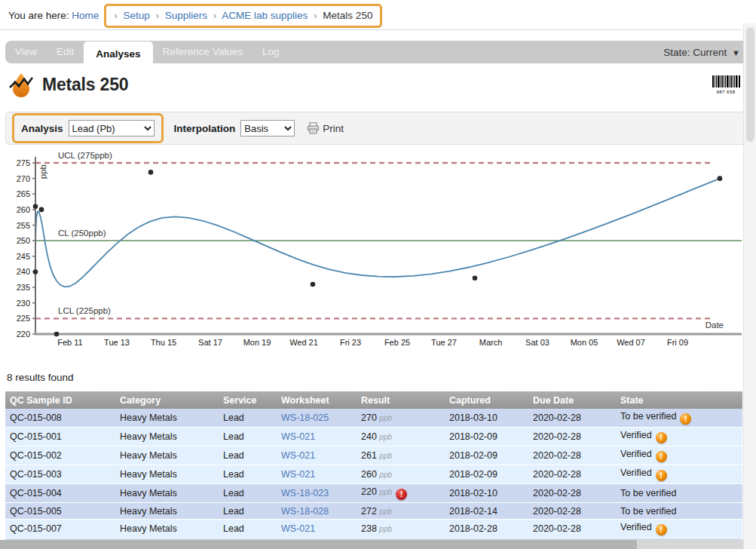  Describe the element at coordinates (87, 128) in the screenshot. I see `highlight-box-analysis: Analysis Lead (Pb)` at that location.